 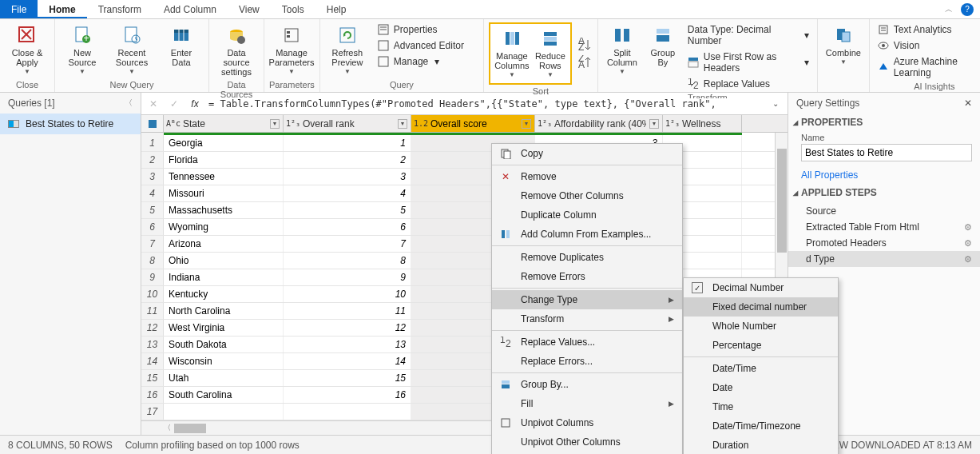 I want to click on table-row: 7 Arizona 7 16, so click(x=465, y=245).